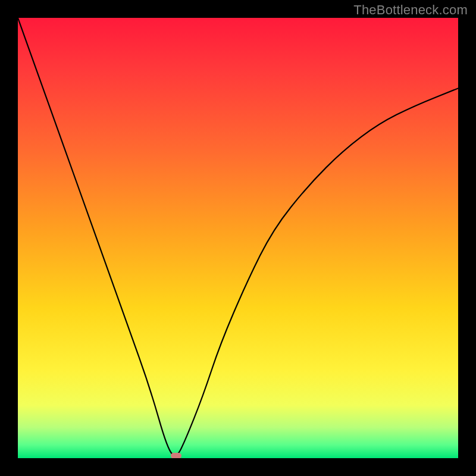 The height and width of the screenshot is (476, 476). Describe the element at coordinates (176, 456) in the screenshot. I see `minimum-marker` at that location.